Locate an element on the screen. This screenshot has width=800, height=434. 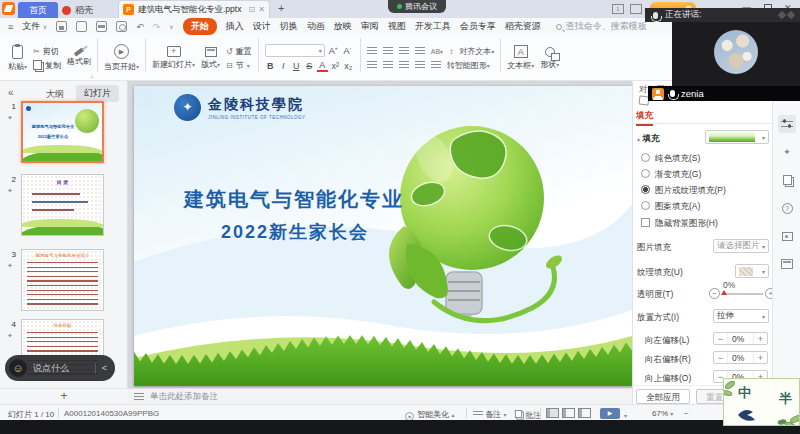
font-color-button: A is located at coordinates (322, 66).